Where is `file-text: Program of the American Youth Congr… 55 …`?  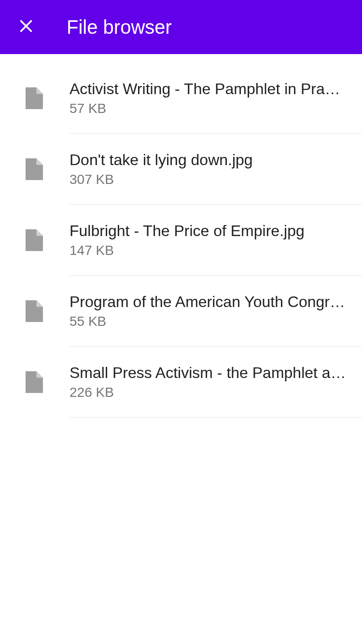
file-text: Program of the American Youth Congr… 55 … is located at coordinates (206, 311).